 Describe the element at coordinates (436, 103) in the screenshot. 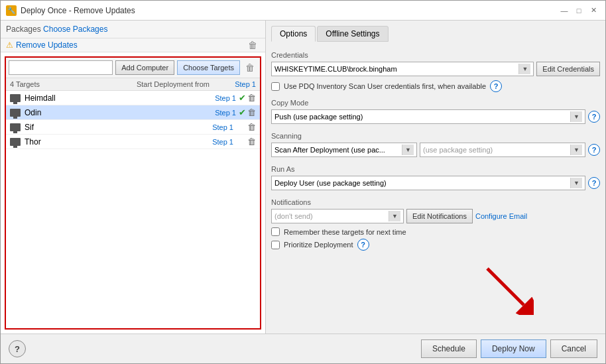

I see `copy-mode-label: Copy Mode` at that location.